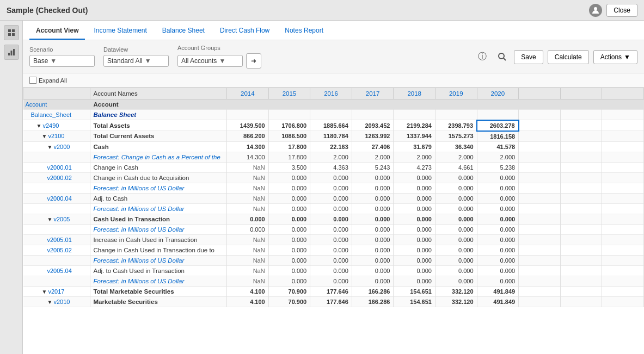 The height and width of the screenshot is (354, 644). I want to click on expand-all-checkbox, so click(33, 80).